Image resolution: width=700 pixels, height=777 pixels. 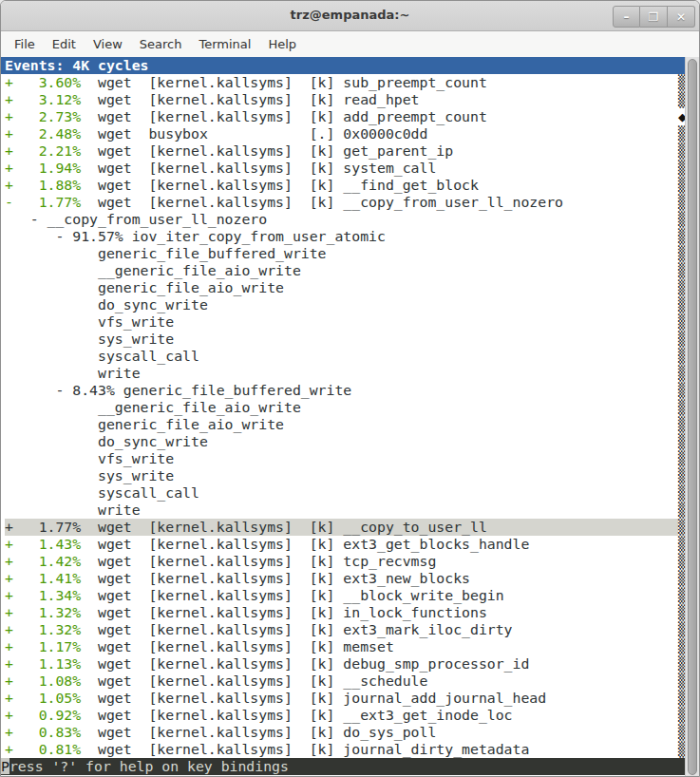 What do you see at coordinates (224, 44) in the screenshot?
I see `menu-terminal: Terminal` at bounding box center [224, 44].